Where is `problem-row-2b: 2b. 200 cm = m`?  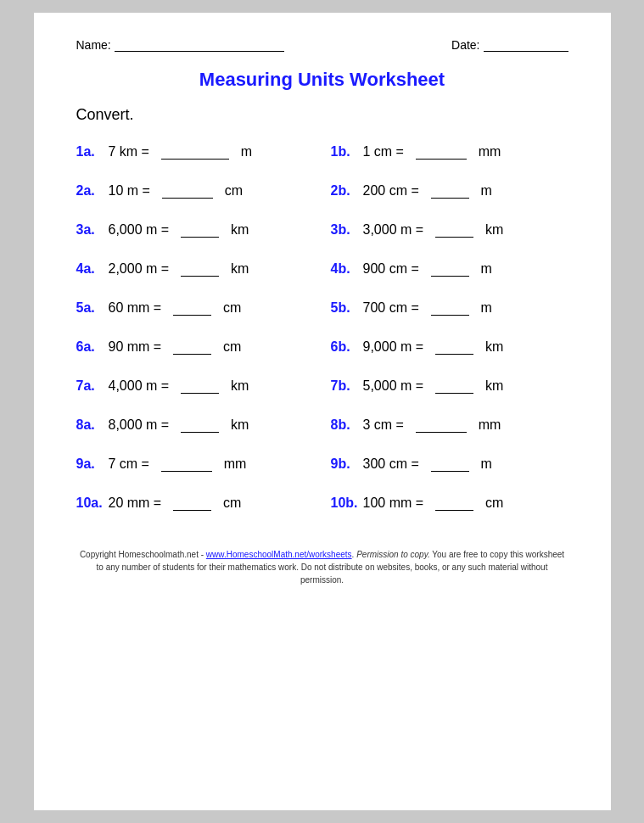 problem-row-2b: 2b. 200 cm = m is located at coordinates (450, 191).